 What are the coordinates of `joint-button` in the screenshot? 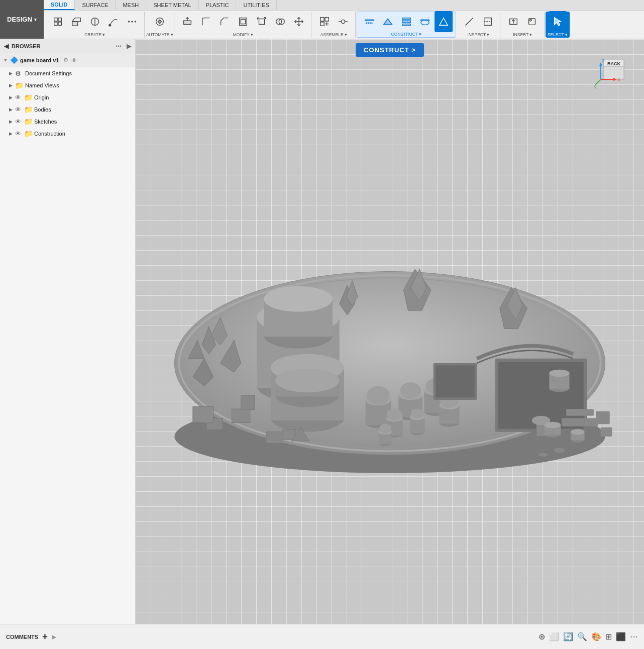 It's located at (343, 22).